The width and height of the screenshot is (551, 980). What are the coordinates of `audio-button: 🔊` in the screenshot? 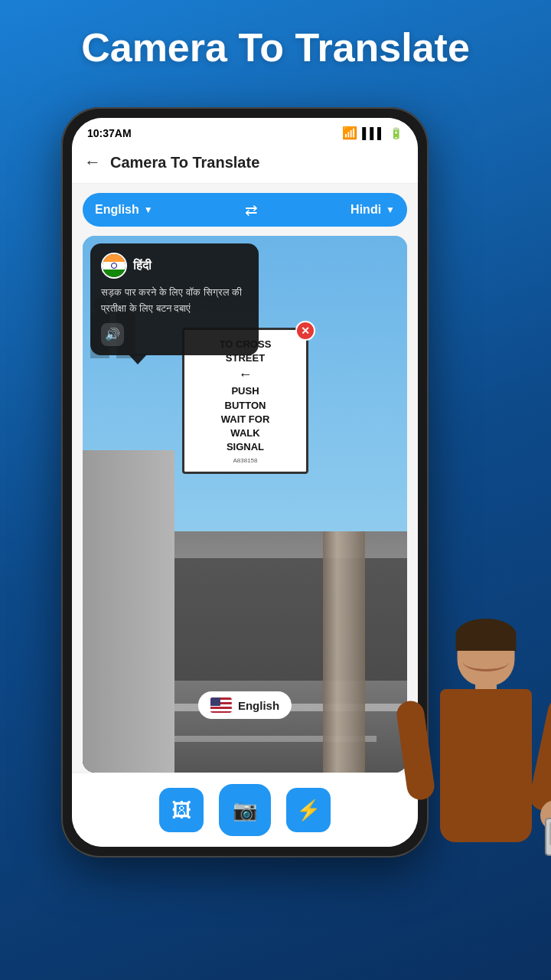 It's located at (112, 335).